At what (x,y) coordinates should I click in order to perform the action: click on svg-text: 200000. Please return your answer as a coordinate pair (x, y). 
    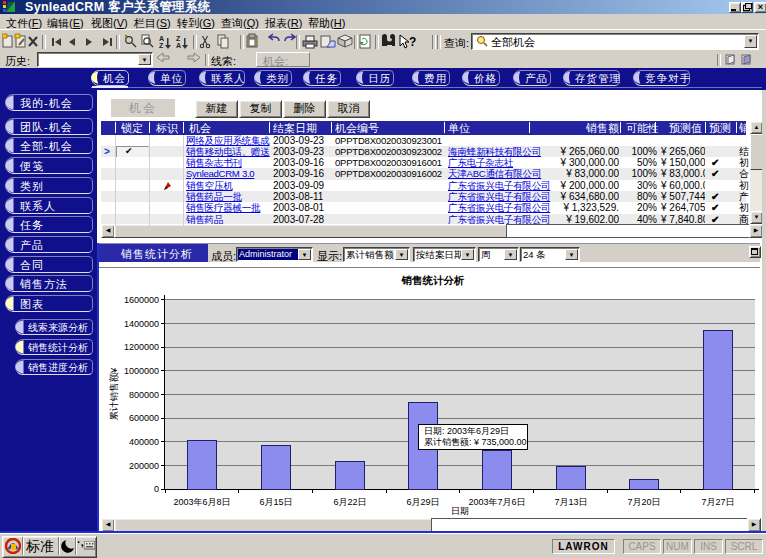
    Looking at the image, I should click on (144, 466).